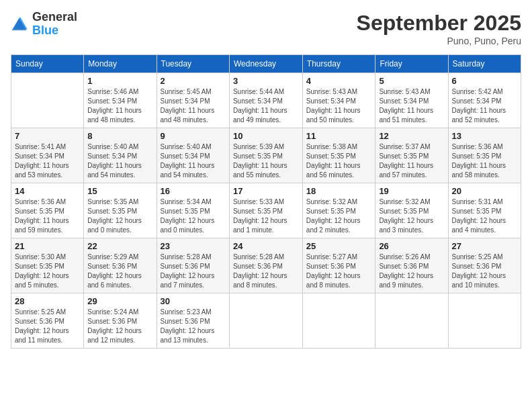  Describe the element at coordinates (485, 216) in the screenshot. I see `day-info: Sunrise: 5:31 AMSunset: 5:35 PMDaylight:…` at that location.